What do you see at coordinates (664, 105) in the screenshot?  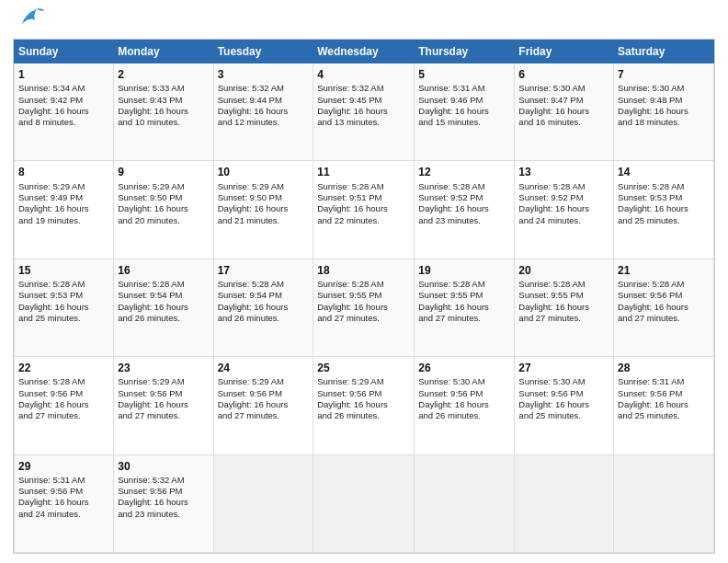 I see `day-info: Sunrise: 5:30 AM Sunset: 9:48 PM Dayligh…` at bounding box center [664, 105].